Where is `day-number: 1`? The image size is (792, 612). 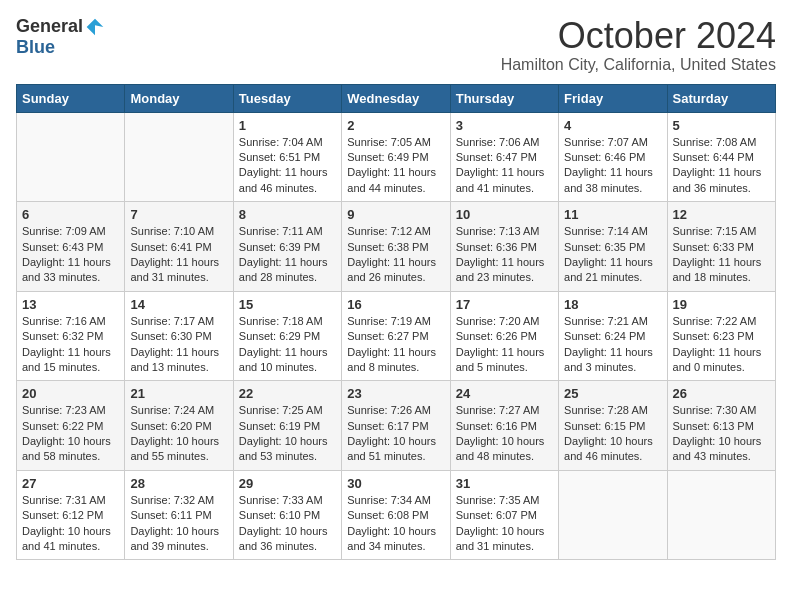 day-number: 1 is located at coordinates (288, 126).